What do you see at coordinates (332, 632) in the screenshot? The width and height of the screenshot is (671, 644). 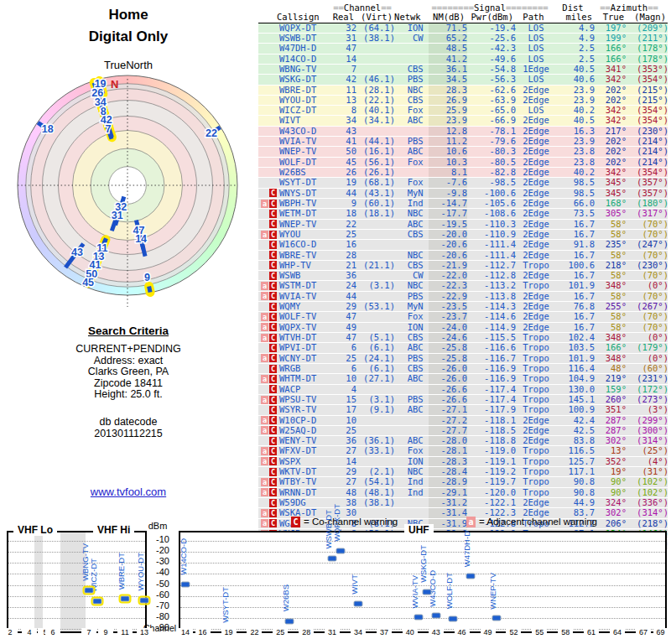 I see `channel-tick-label: 31` at bounding box center [332, 632].